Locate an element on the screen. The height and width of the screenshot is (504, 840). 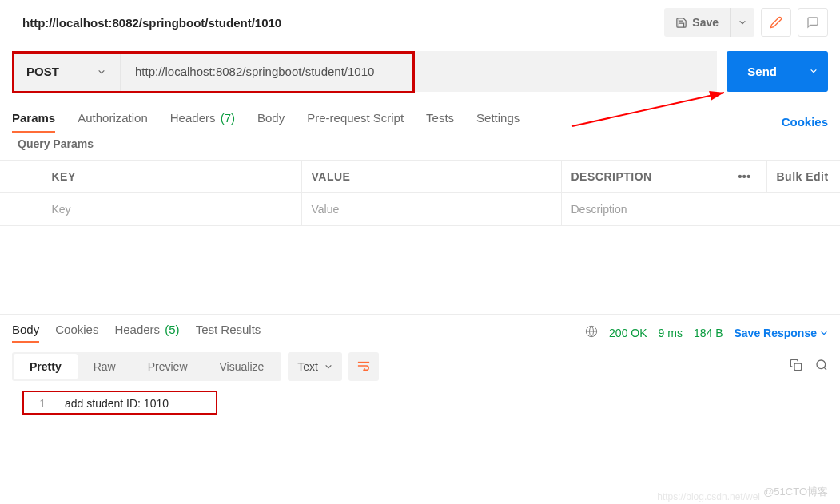
table-row: Key Value Description is located at coordinates (420, 209).